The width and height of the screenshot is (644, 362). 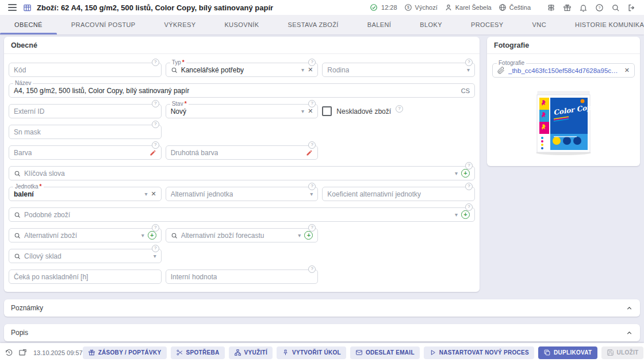 I want to click on odeslat-email-button: ODESLAT EMAIL, so click(x=385, y=353).